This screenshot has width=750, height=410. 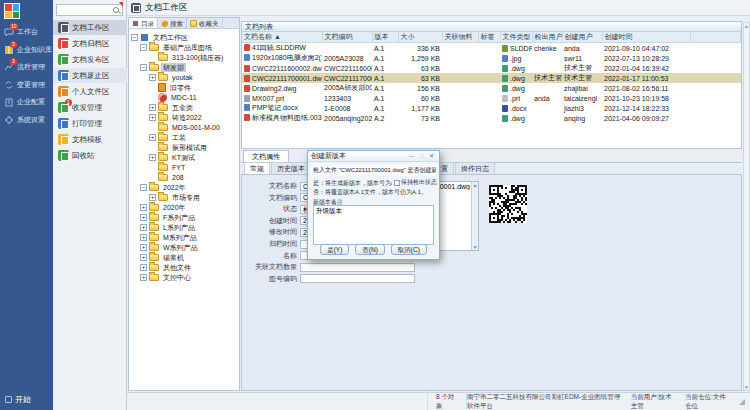 I want to click on table-row: 标准模具物料图纸.003.dwg2005anqing202104...A.273…, so click(x=492, y=118).